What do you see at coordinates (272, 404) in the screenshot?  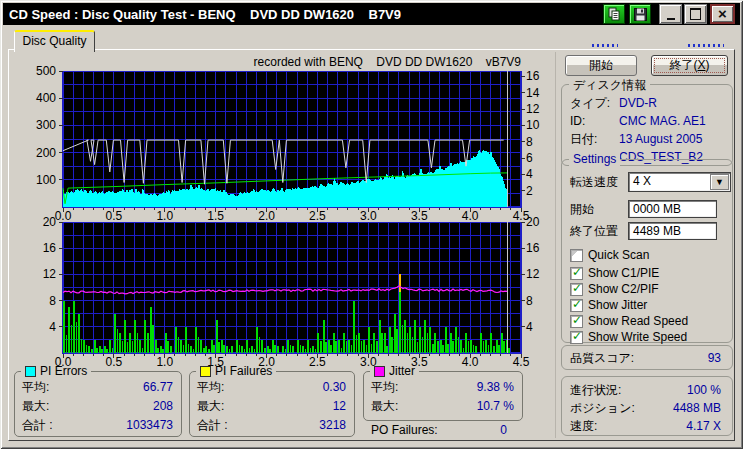 I see `pi-failures-stat-box: PI Failures 平均:0.30 最大:12 合計 :3218` at bounding box center [272, 404].